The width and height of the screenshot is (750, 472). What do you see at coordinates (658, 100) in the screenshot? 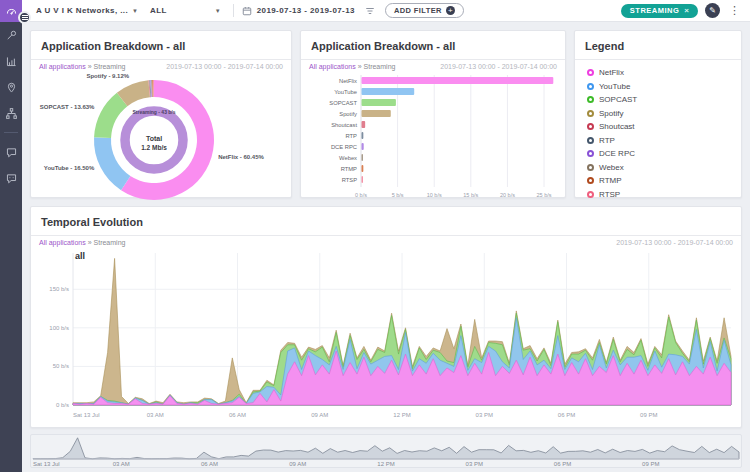
I see `legend-item-sopcast: SOPCAST` at bounding box center [658, 100].